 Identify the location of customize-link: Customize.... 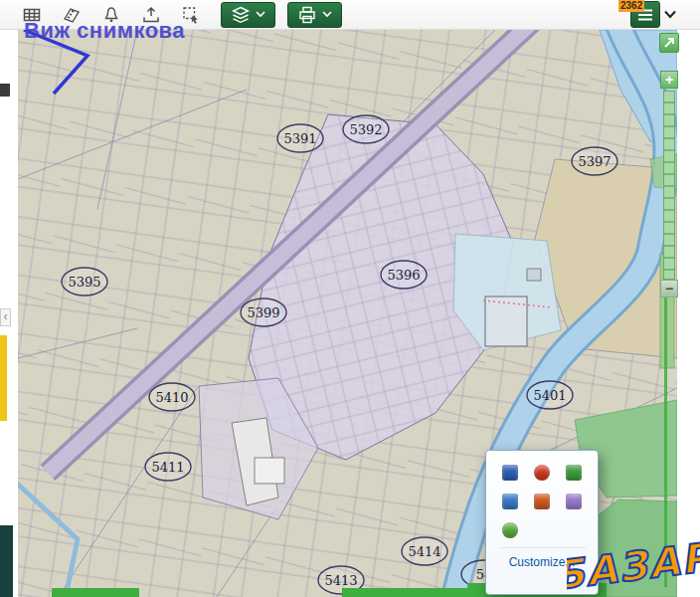
(542, 562).